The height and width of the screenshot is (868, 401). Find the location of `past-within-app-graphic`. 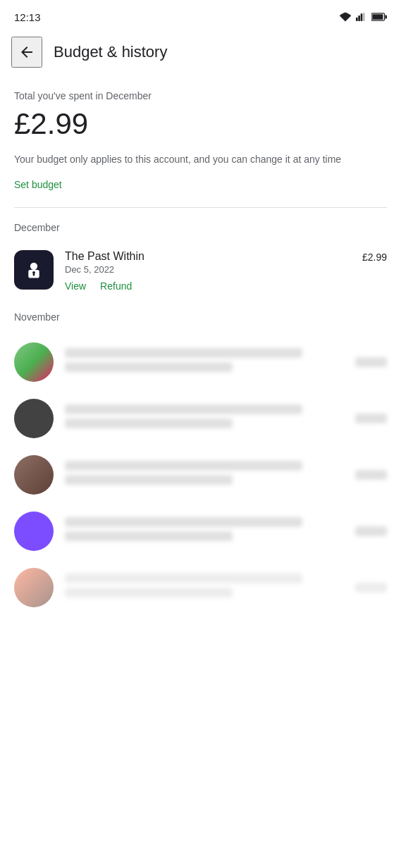

past-within-app-graphic is located at coordinates (34, 270).